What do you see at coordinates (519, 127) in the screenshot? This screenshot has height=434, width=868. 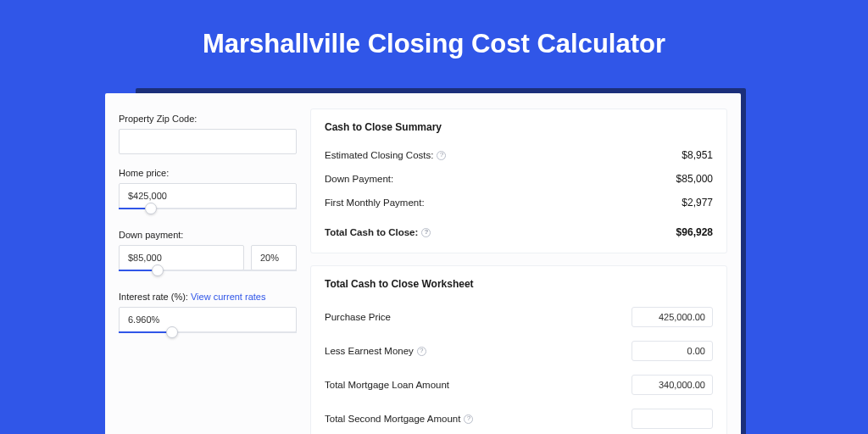 I see `summary-heading: Cash to Close Summary` at bounding box center [519, 127].